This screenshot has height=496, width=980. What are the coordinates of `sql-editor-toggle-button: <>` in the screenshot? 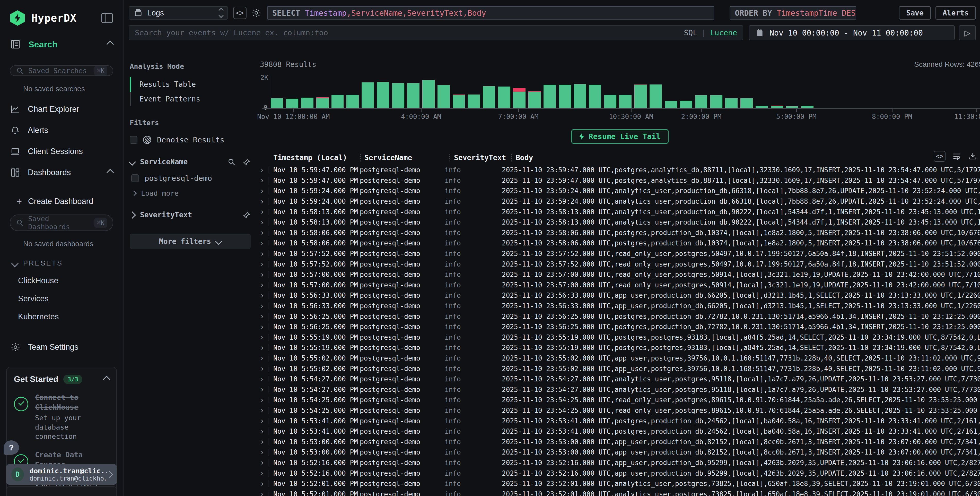 It's located at (240, 13).